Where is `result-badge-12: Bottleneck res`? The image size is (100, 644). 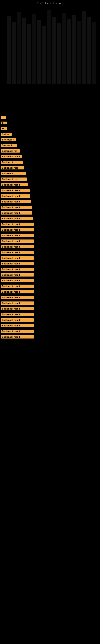 result-badge-12: Bottleneck res is located at coordinates (14, 179).